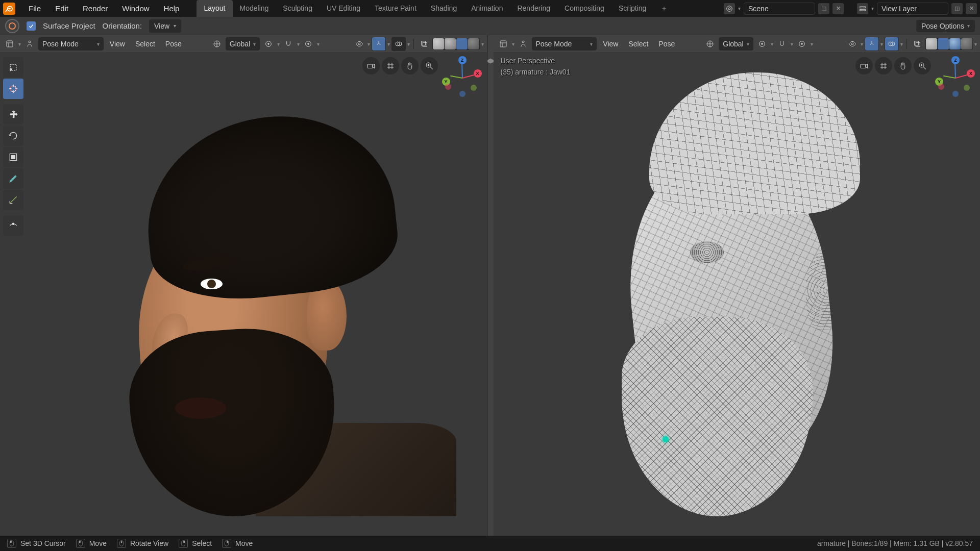 The image size is (980, 551). What do you see at coordinates (824, 9) in the screenshot?
I see `scene-new-icon: ◫` at bounding box center [824, 9].